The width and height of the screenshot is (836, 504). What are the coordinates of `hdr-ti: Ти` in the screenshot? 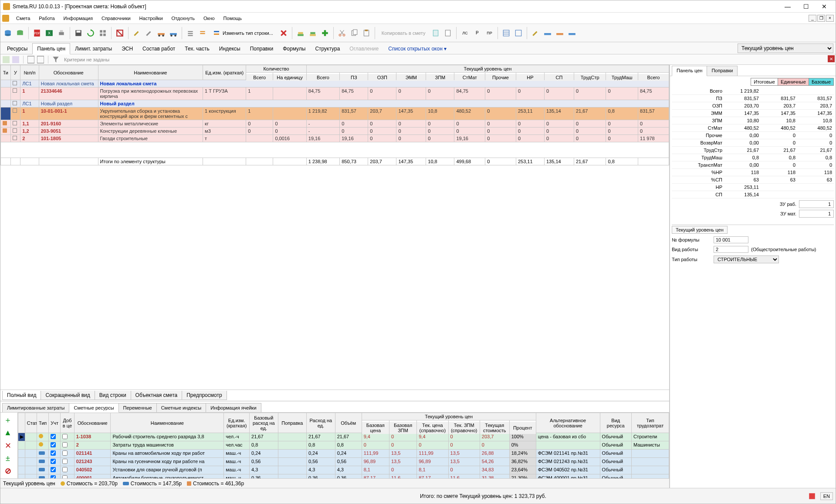 It's located at (6, 73).